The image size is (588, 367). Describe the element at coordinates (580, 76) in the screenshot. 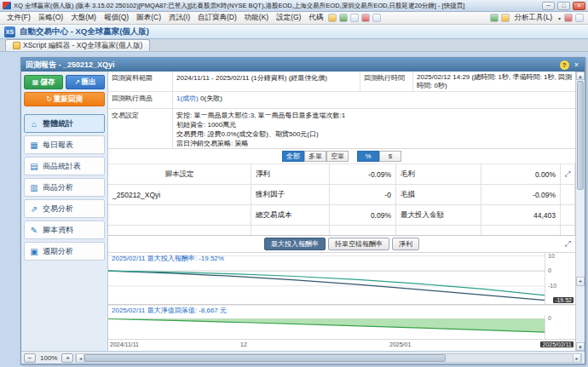

I see `scroll-up-icon: ▲` at that location.